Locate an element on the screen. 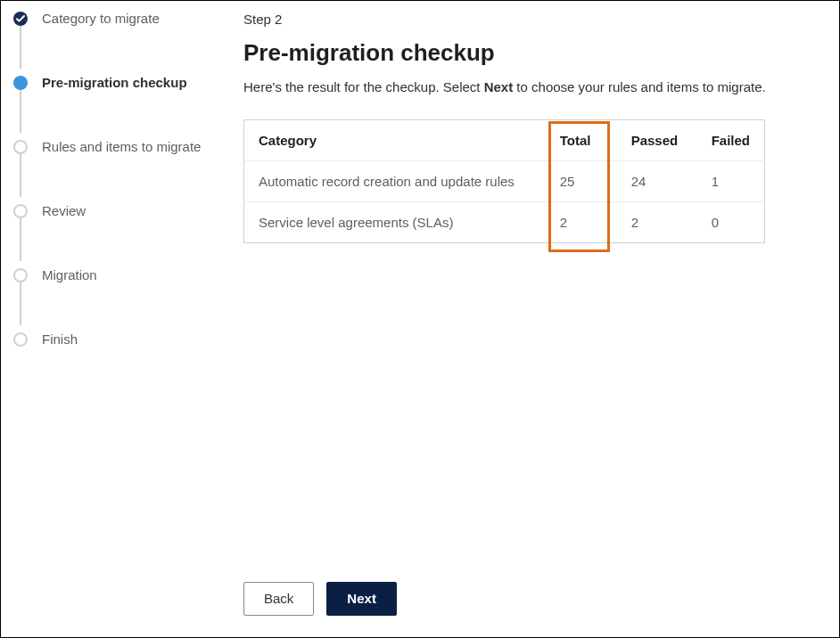 The width and height of the screenshot is (840, 638). description-post: to choose your rules and items to migrat… is located at coordinates (640, 87).